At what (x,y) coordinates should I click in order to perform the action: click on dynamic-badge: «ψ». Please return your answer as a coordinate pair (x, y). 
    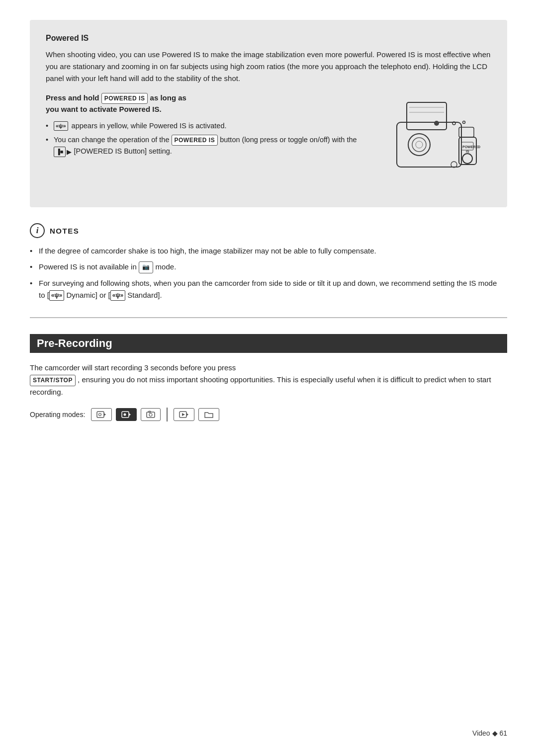
    Looking at the image, I should click on (57, 295).